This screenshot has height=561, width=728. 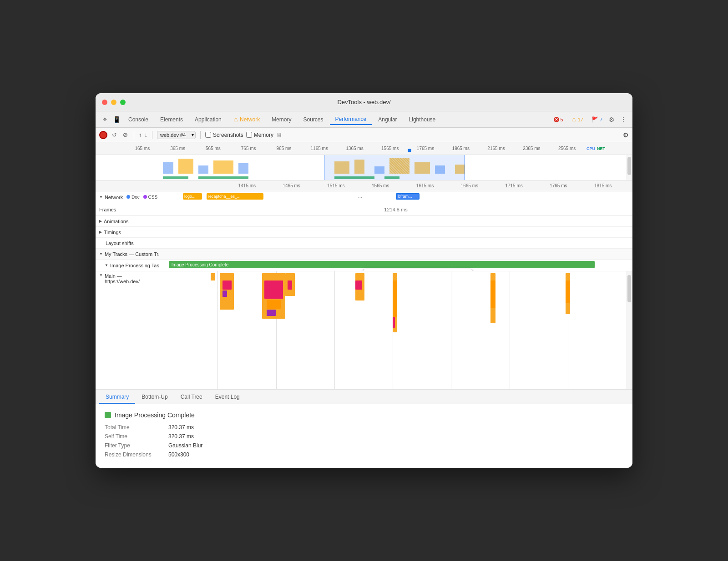 What do you see at coordinates (140, 135) in the screenshot?
I see `upload-button: ↑` at bounding box center [140, 135].